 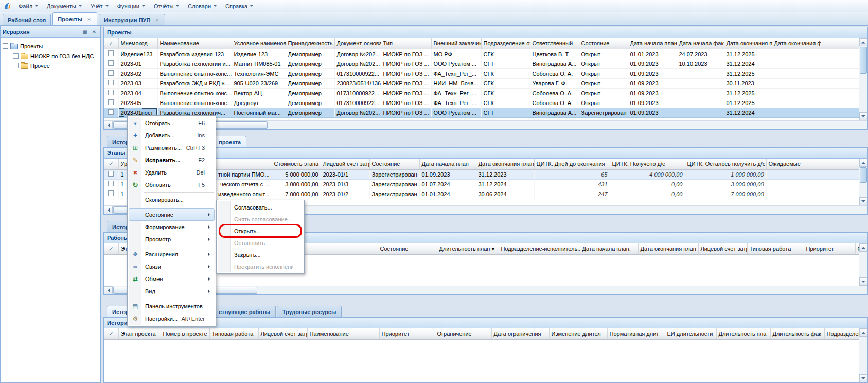 I want to click on column-header: Мнемокод, so click(x=138, y=43).